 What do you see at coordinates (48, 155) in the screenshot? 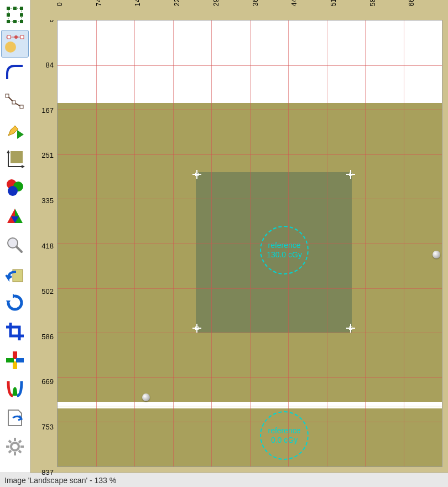
I see `y-tick-label: 251` at bounding box center [48, 155].